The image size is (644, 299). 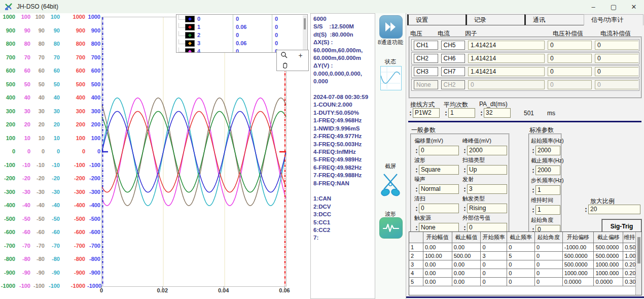 What do you see at coordinates (242, 35) in the screenshot?
I see `legend-row: 200` at bounding box center [242, 35].